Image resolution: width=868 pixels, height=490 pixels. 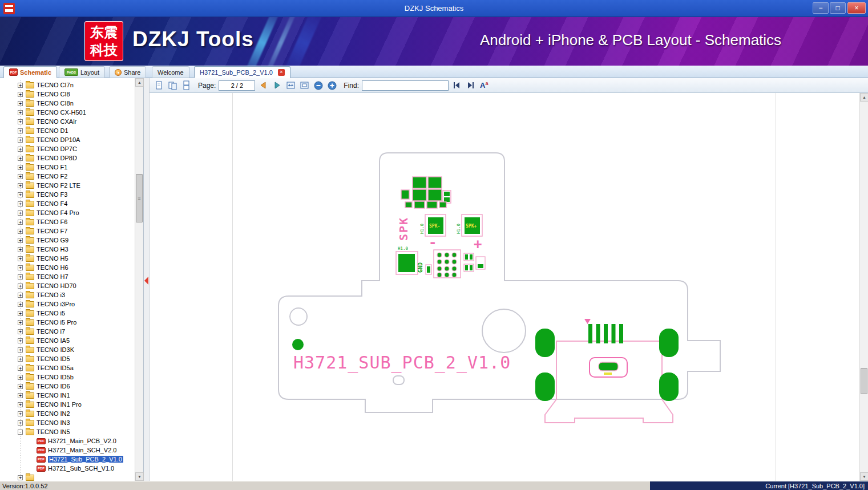 What do you see at coordinates (147, 280) in the screenshot?
I see `sidebar-splitter` at bounding box center [147, 280].